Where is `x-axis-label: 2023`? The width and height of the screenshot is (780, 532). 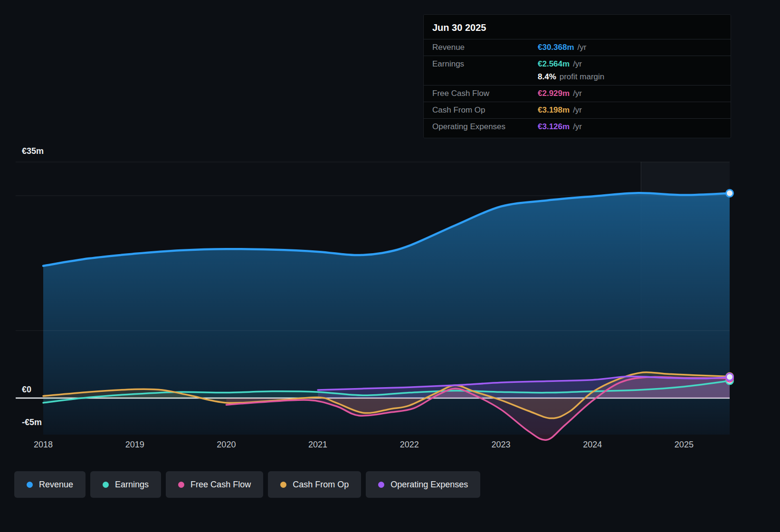
x-axis-label: 2023 is located at coordinates (501, 445).